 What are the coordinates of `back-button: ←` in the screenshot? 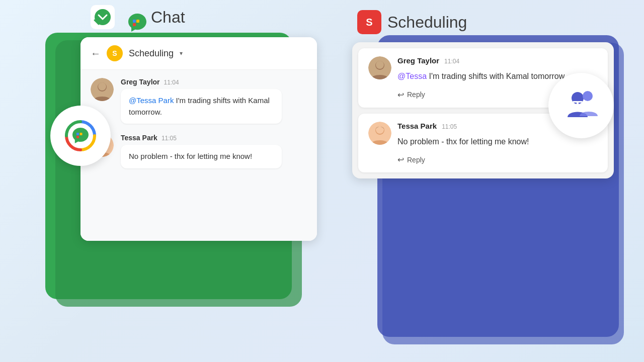 It's located at (96, 53).